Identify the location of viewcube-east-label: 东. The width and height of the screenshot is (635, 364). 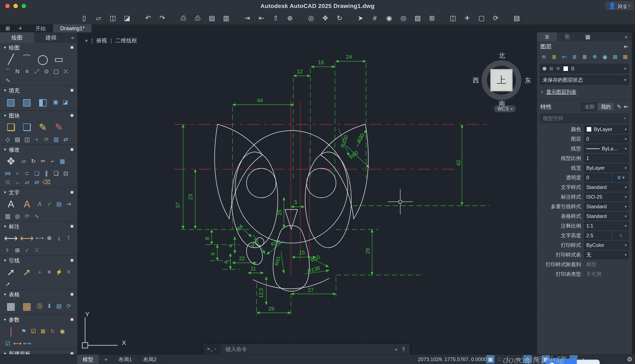
(528, 80).